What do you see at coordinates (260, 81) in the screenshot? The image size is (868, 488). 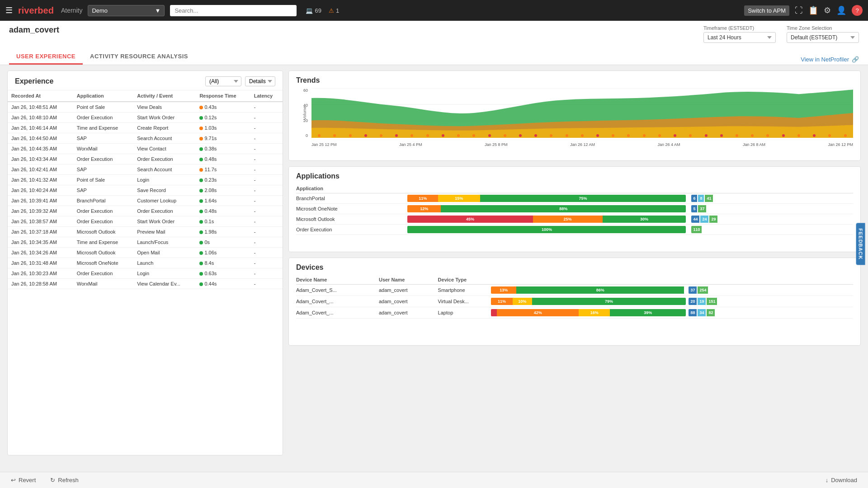 I see `details-dropdown: Details` at bounding box center [260, 81].